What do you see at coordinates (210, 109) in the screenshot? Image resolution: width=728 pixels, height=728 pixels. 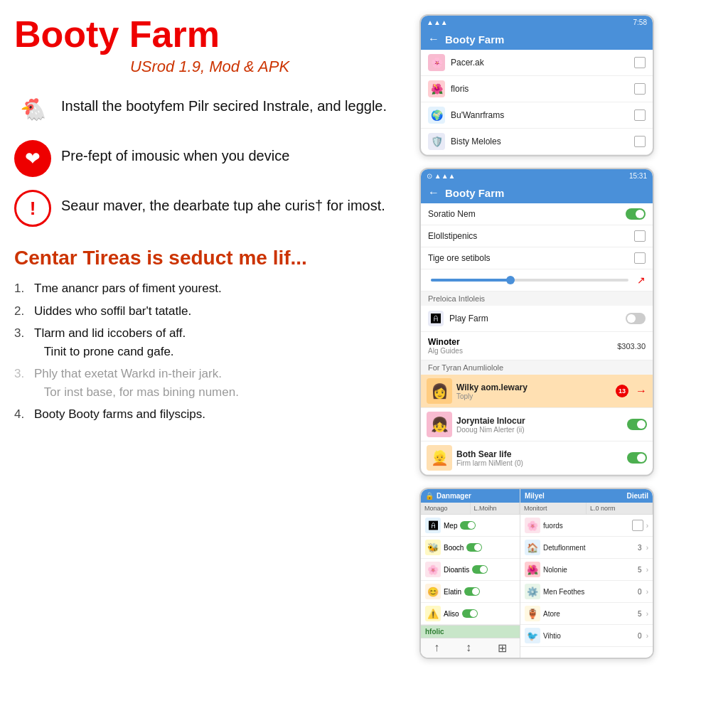 I see `feature-item-1: 🐔 Install the bootyfem Pilr secired Inst…` at bounding box center [210, 109].